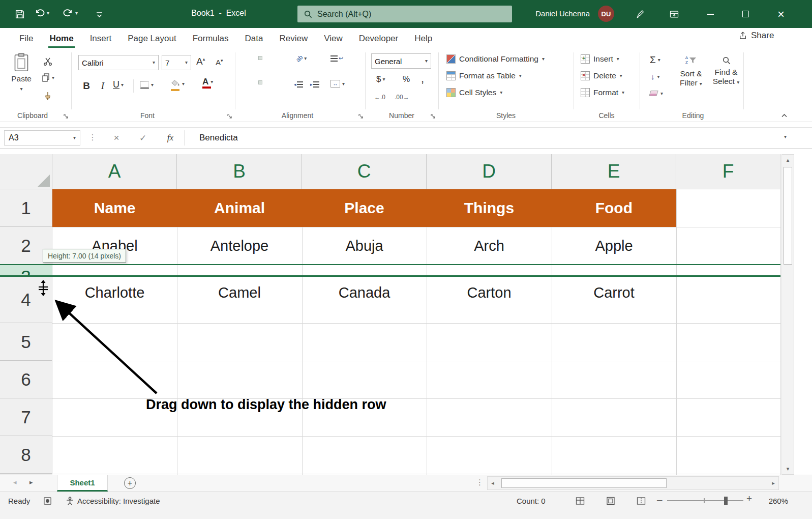  I want to click on zoom-out-button: –, so click(660, 500).